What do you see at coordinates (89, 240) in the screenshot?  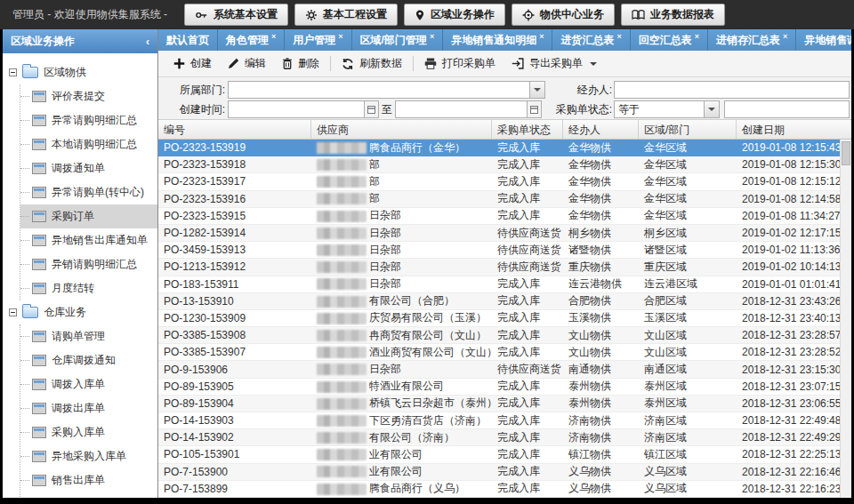 I see `tree-item: 异地销售出库通知单` at bounding box center [89, 240].